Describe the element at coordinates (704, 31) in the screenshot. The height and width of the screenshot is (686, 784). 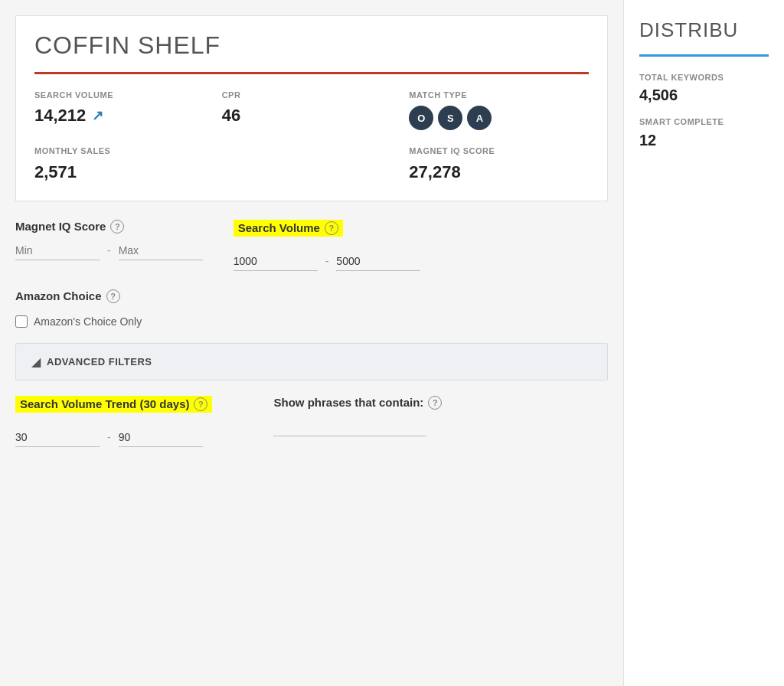
I see `sidebar-title: DISTRIBU` at that location.